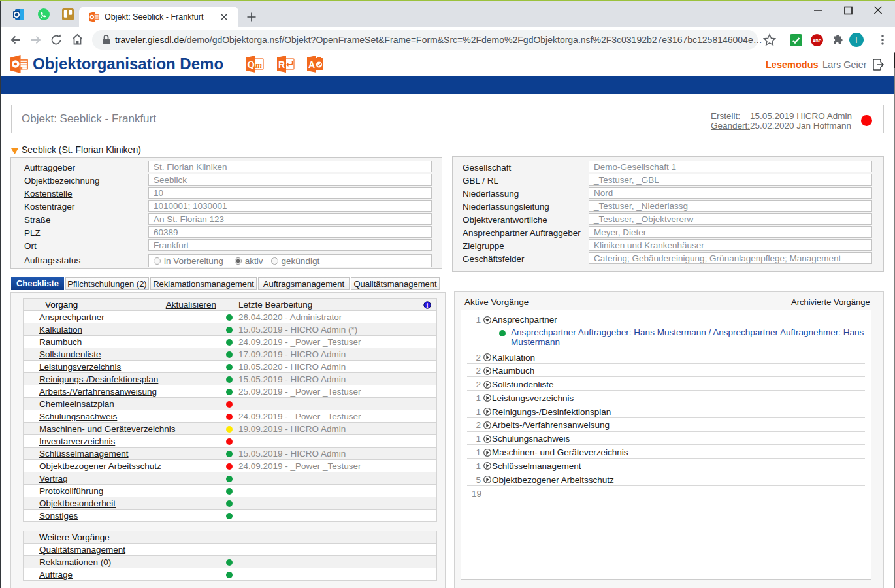 The width and height of the screenshot is (895, 588). Describe the element at coordinates (259, 65) in the screenshot. I see `svg-text: m` at that location.